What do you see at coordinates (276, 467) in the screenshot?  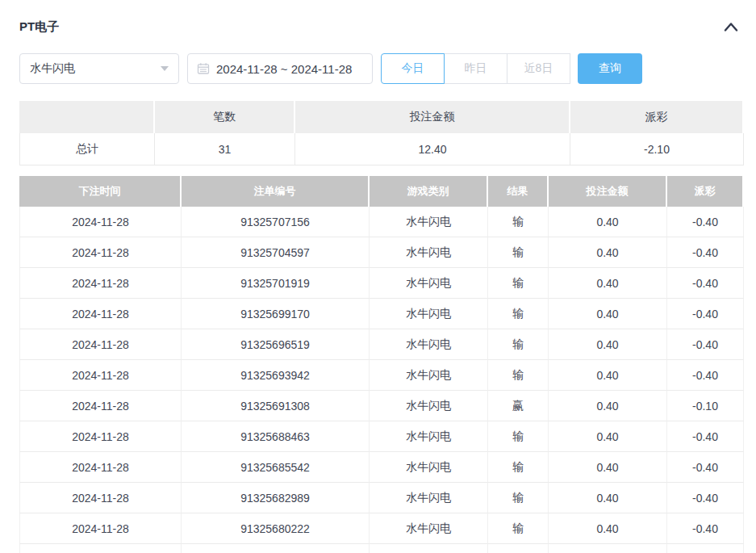 I see `cell-order-number: 91325685542` at bounding box center [276, 467].